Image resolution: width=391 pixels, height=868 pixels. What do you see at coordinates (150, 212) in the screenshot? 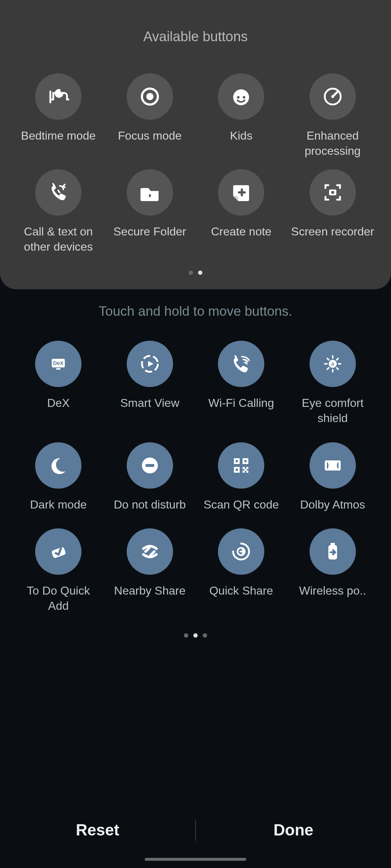
I see `tile-secure-folder: Secure Folder` at bounding box center [150, 212].